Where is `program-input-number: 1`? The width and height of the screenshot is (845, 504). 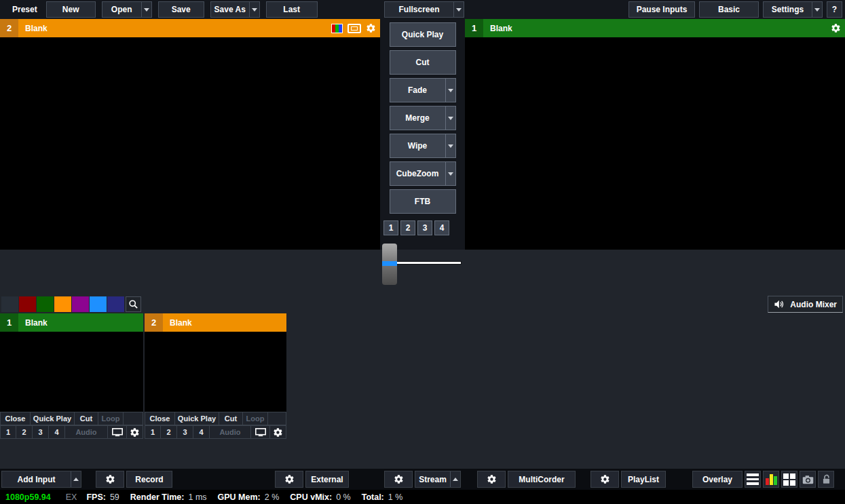
program-input-number: 1 is located at coordinates (474, 28).